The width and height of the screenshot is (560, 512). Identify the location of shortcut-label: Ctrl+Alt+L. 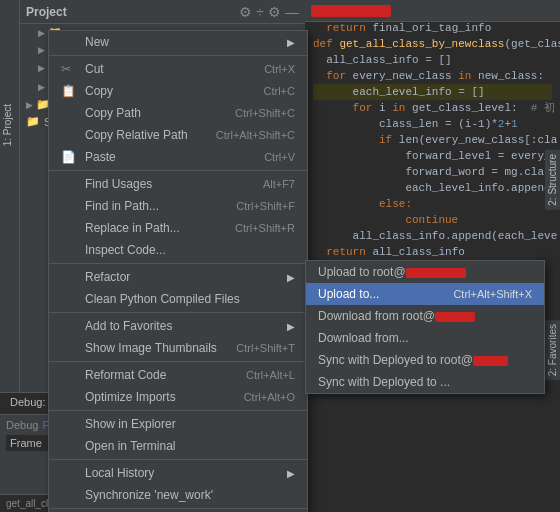
(270, 375).